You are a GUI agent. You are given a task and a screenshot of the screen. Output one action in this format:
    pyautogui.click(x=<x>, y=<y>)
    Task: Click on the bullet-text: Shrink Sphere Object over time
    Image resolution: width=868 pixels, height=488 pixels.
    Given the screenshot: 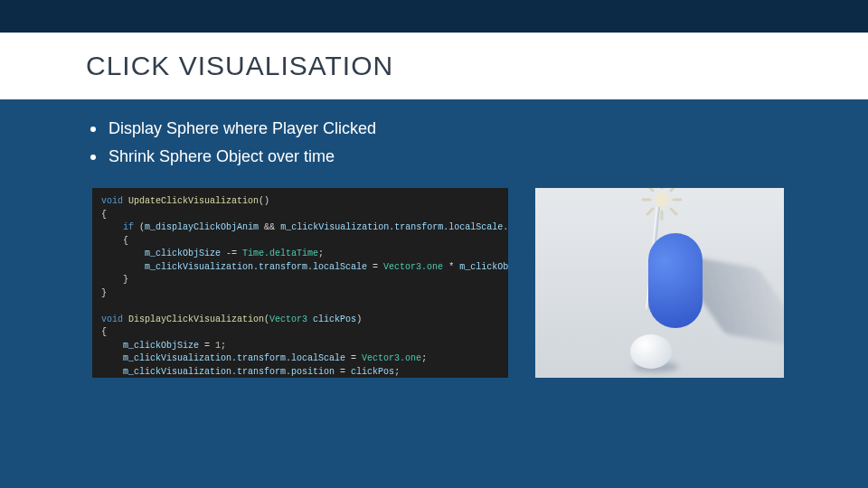 What is the action you would take?
    pyautogui.click(x=222, y=157)
    